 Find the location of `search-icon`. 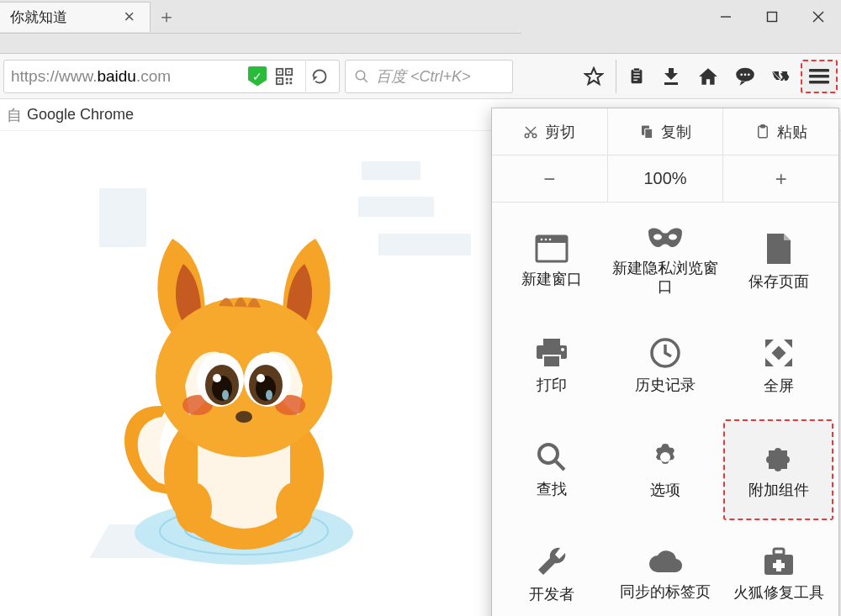

search-icon is located at coordinates (362, 76).